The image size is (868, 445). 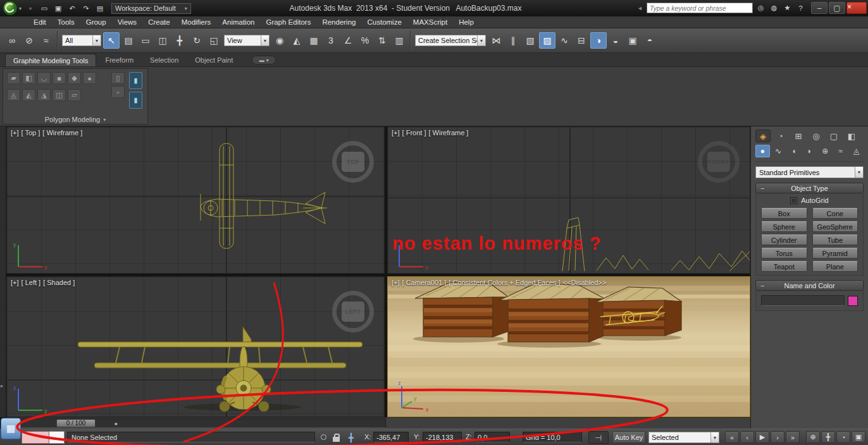 I want to click on polygon-tool-icon: ◬, so click(x=14, y=95).